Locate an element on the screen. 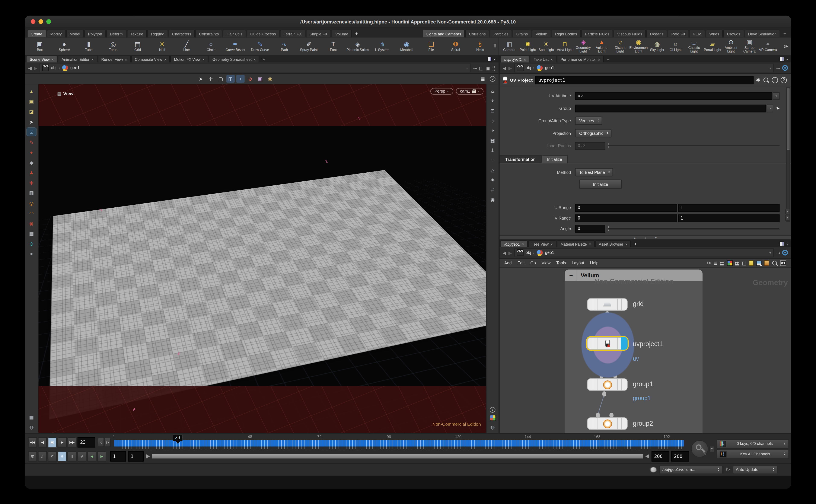 The image size is (816, 504). set-key-button is located at coordinates (700, 449).